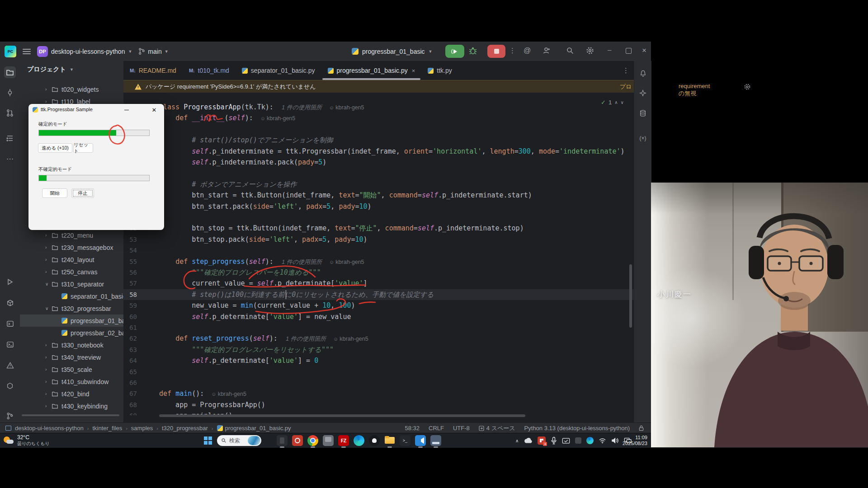  Describe the element at coordinates (643, 93) in the screenshot. I see `ai-assistant-button` at that location.